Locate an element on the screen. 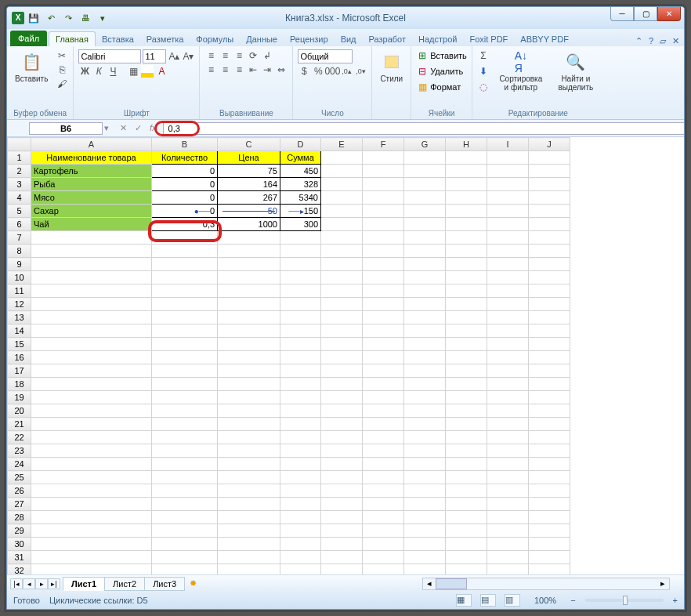  fill-icon: ⬇ is located at coordinates (483, 71).